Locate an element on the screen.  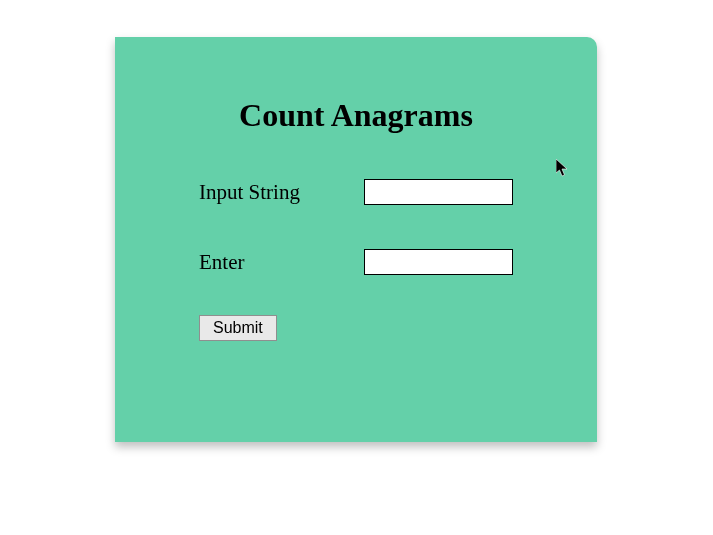
enter-label: Enter is located at coordinates (282, 262).